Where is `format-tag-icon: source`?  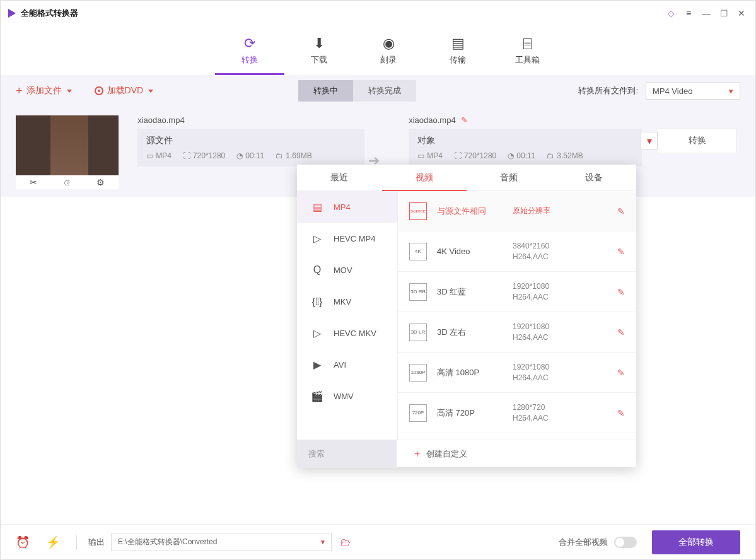
format-tag-icon: source is located at coordinates (418, 211).